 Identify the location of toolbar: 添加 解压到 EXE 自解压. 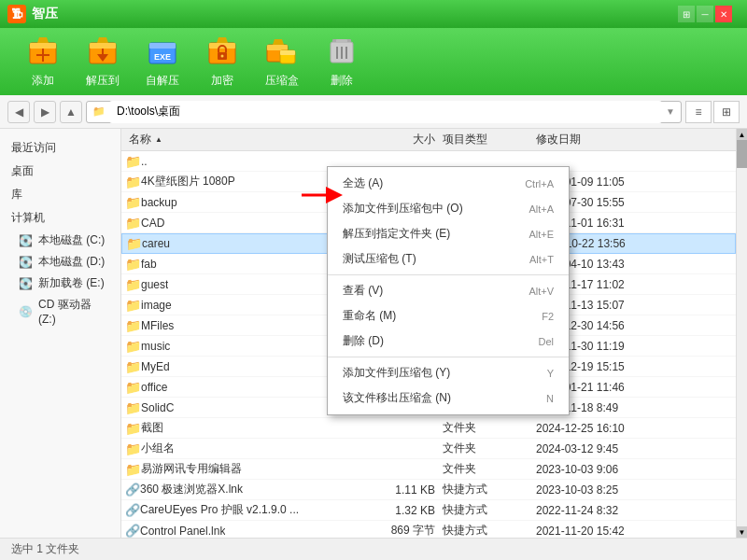
(374, 62).